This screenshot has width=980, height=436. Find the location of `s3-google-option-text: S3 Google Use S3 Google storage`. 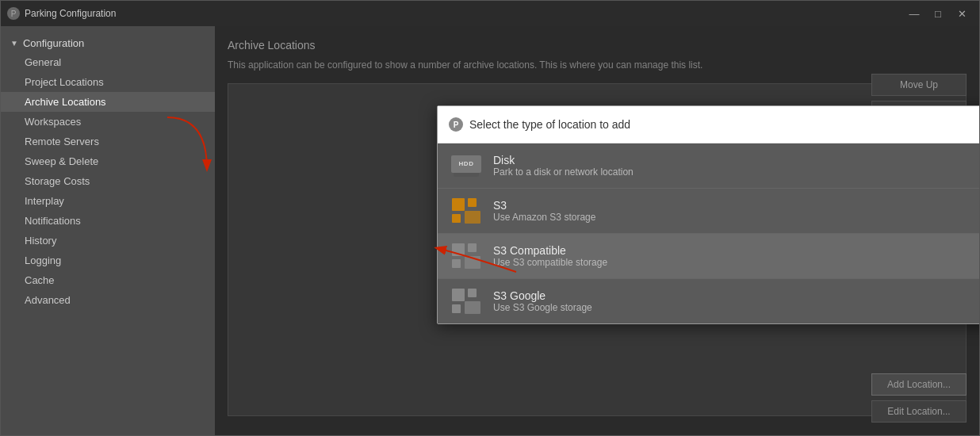

s3-google-option-text: S3 Google Use S3 Google storage is located at coordinates (542, 301).